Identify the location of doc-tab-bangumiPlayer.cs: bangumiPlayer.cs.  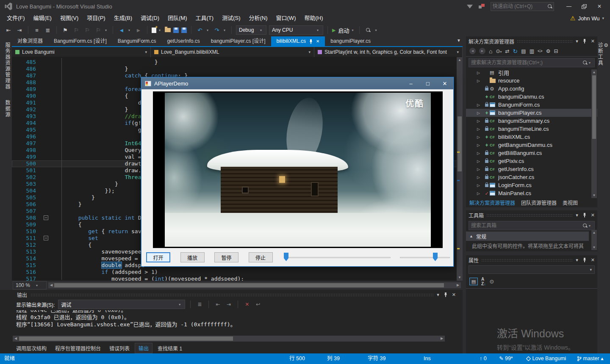
(351, 41).